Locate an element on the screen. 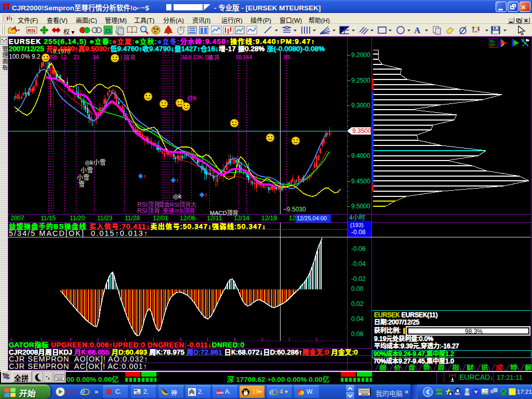 This screenshot has width=532, height=399. svg-text: VA is located at coordinates (138, 393).